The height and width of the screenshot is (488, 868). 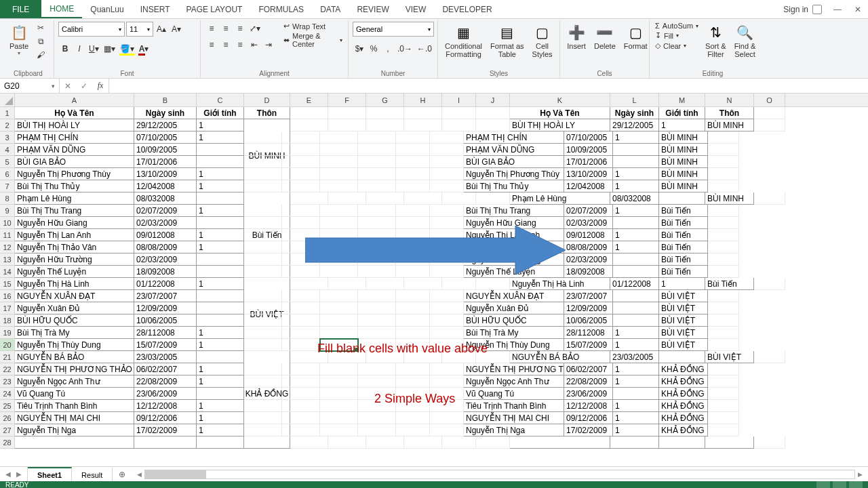 What do you see at coordinates (413, 382) in the screenshot?
I see `cell-I23` at bounding box center [413, 382].